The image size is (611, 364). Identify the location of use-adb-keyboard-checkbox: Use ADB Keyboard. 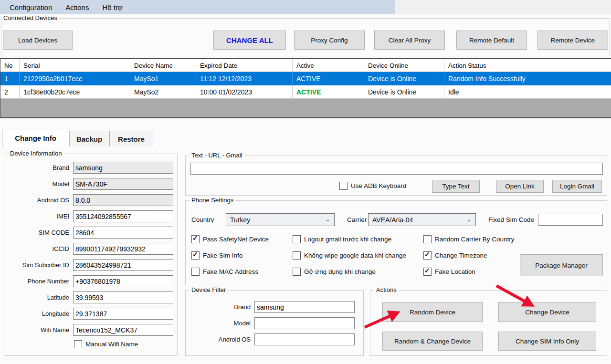
(373, 186).